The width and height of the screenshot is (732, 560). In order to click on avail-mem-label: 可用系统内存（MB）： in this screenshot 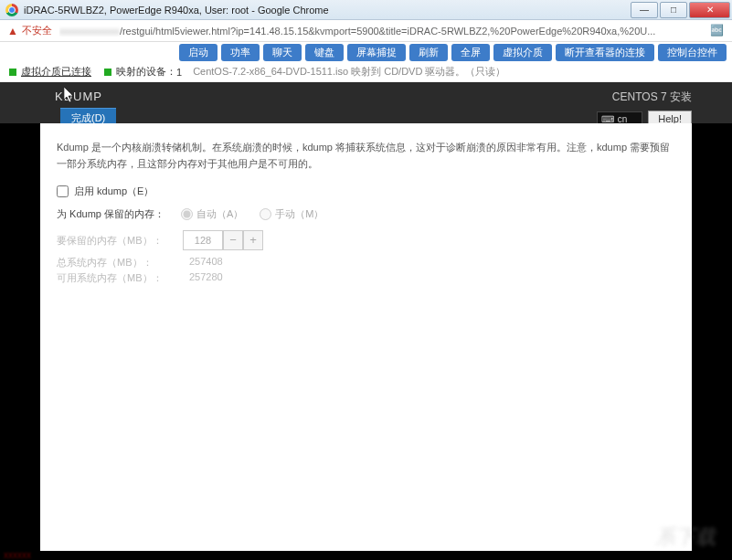, I will do `click(122, 278)`.